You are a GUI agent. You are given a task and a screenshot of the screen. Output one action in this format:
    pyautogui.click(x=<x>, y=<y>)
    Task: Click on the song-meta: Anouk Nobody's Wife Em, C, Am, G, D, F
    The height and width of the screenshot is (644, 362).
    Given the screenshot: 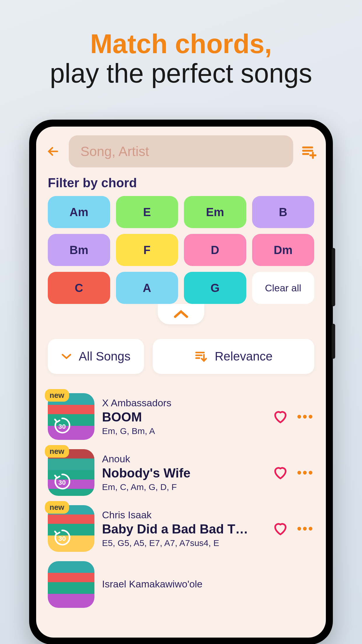 What is the action you would take?
    pyautogui.click(x=183, y=473)
    